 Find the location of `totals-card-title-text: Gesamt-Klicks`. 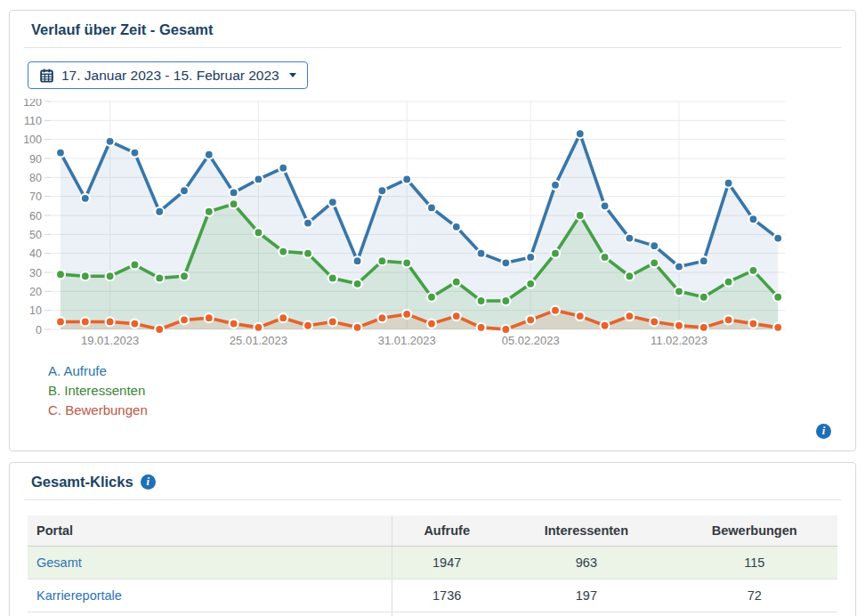

totals-card-title-text: Gesamt-Klicks is located at coordinates (82, 482).